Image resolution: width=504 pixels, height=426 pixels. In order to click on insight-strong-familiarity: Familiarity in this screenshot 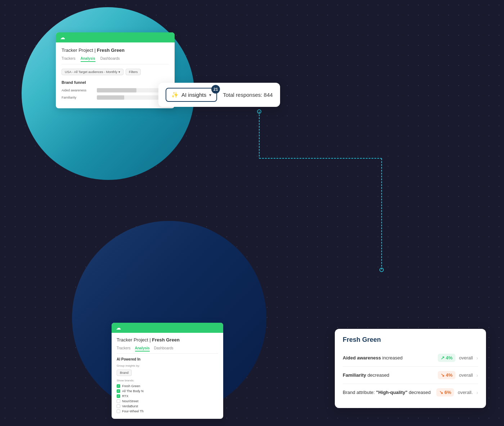, I will do `click(354, 375)`.